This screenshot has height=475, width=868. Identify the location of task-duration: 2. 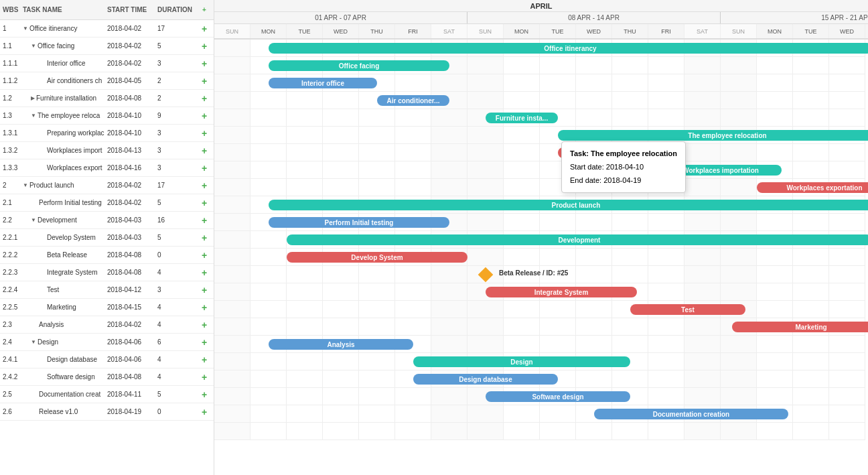
(177, 80).